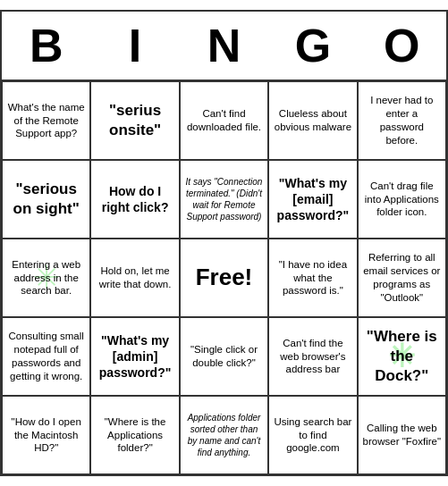 The image size is (448, 486). Describe the element at coordinates (224, 46) in the screenshot. I see `letter-n: N` at that location.